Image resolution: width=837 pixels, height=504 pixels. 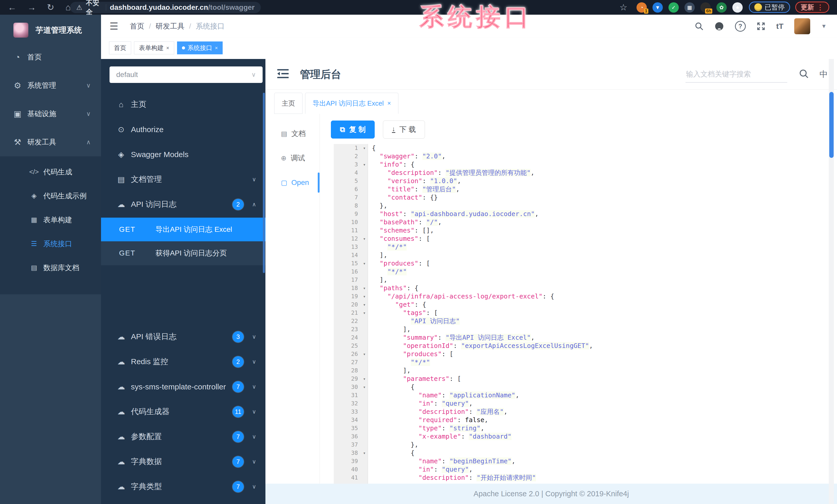 I want to click on swagger-group-7: ☁字典类型7∨, so click(x=183, y=487).